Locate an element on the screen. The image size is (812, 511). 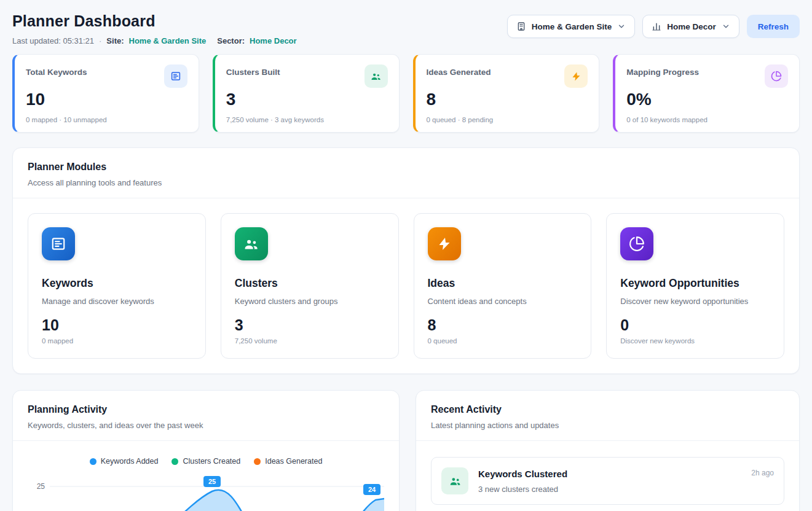
lightning-icon is located at coordinates (444, 244).